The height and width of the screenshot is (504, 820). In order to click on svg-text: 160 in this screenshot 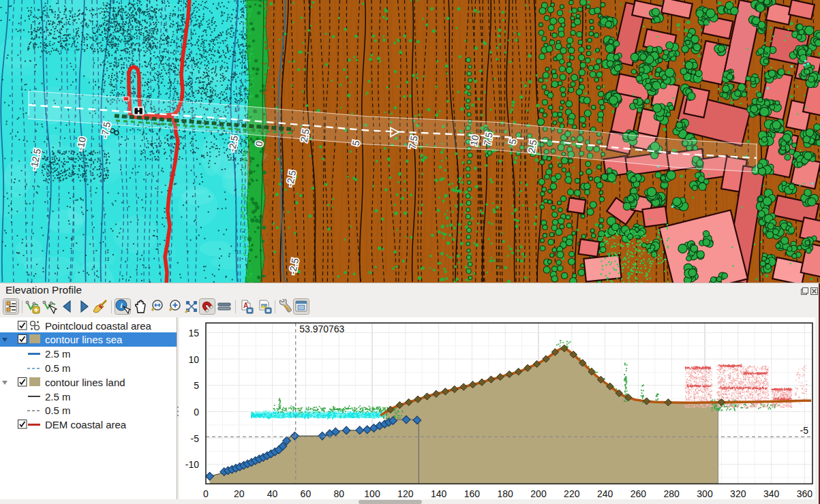, I will do `click(472, 494)`.